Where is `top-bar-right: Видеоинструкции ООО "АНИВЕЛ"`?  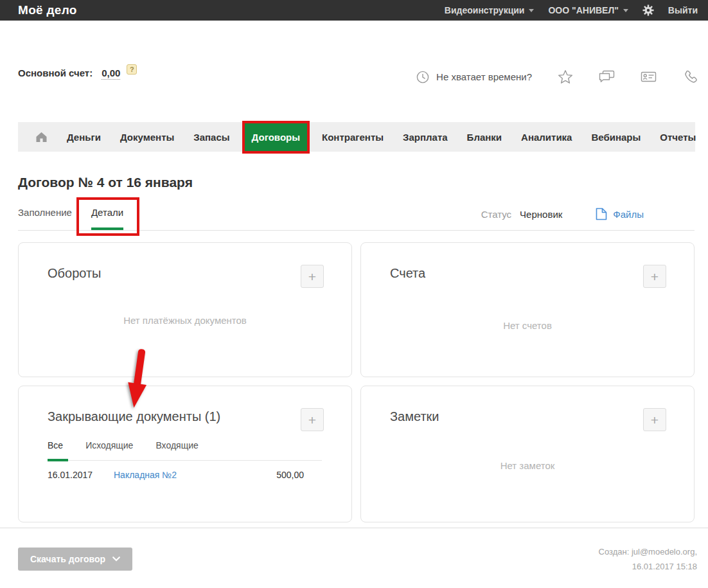 top-bar-right: Видеоинструкции ООО "АНИВЕЛ" is located at coordinates (571, 10).